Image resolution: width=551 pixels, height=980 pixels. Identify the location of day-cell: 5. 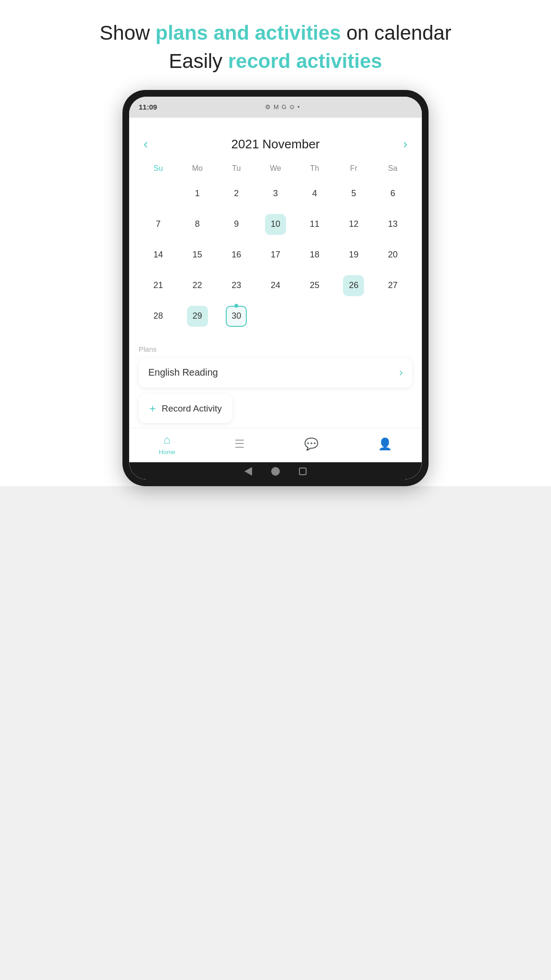
(354, 194).